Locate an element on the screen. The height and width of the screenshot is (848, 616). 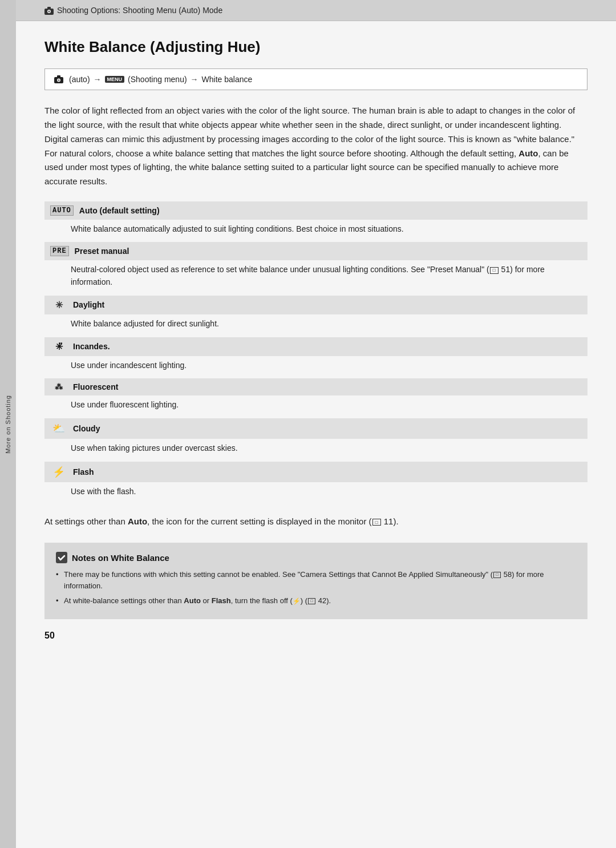
setting-cloudy-header: ⛅ Cloudy is located at coordinates (316, 429).